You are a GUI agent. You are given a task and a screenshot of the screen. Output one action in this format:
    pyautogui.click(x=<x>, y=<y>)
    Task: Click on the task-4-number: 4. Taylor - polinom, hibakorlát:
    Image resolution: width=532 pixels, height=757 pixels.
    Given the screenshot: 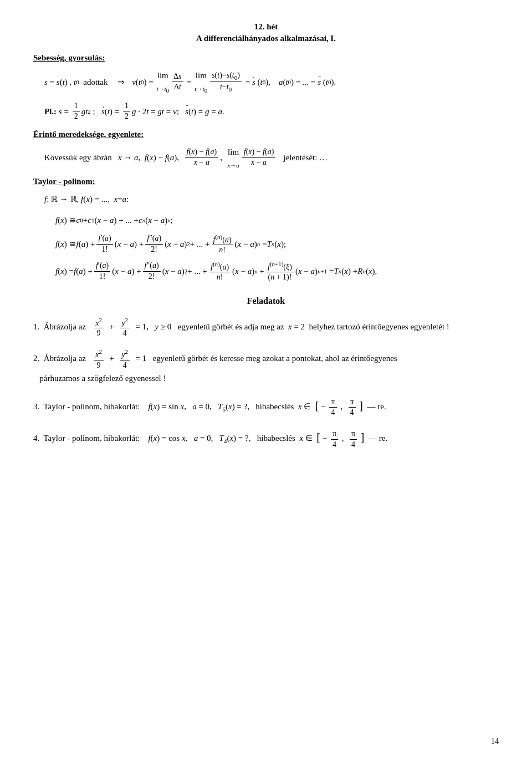 What is the action you would take?
    pyautogui.click(x=90, y=438)
    